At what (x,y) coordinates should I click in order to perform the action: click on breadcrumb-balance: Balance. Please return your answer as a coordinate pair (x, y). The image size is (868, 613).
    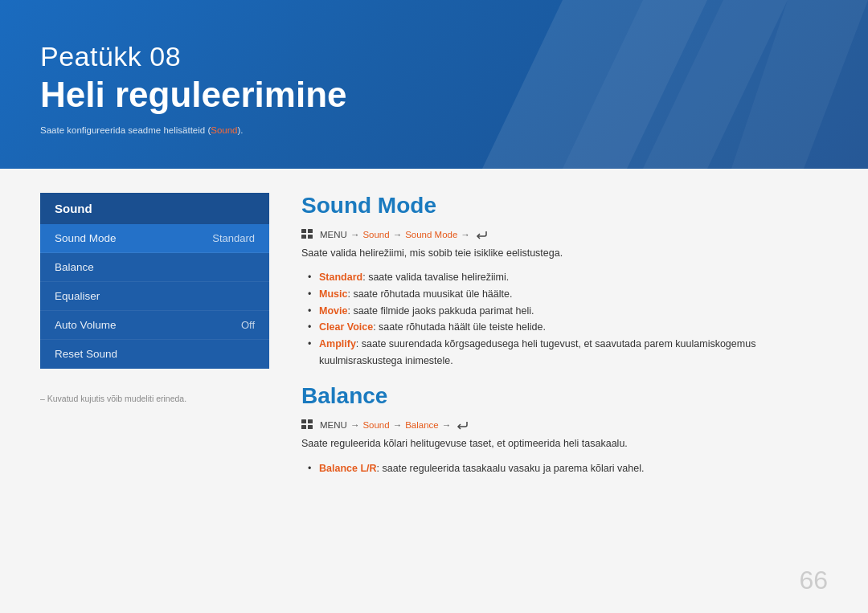
    Looking at the image, I should click on (422, 425).